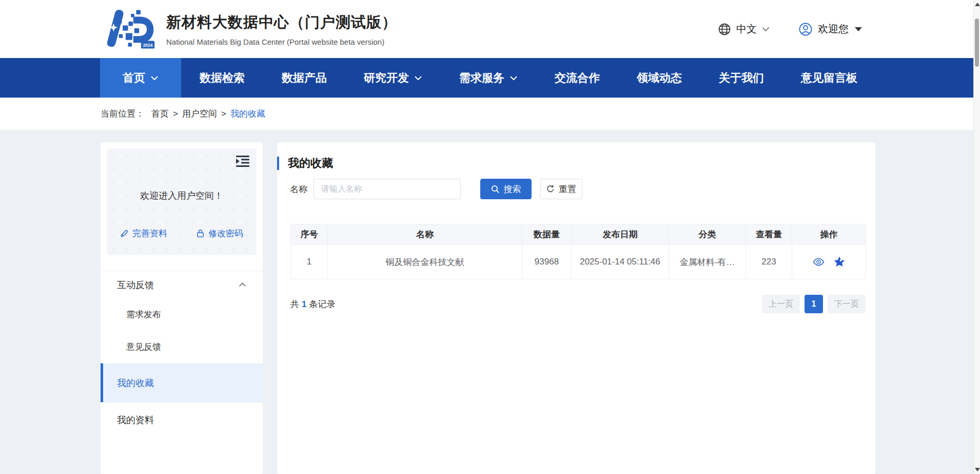 Image resolution: width=980 pixels, height=474 pixels. What do you see at coordinates (220, 233) in the screenshot?
I see `change-password-link: 修改密码` at bounding box center [220, 233].